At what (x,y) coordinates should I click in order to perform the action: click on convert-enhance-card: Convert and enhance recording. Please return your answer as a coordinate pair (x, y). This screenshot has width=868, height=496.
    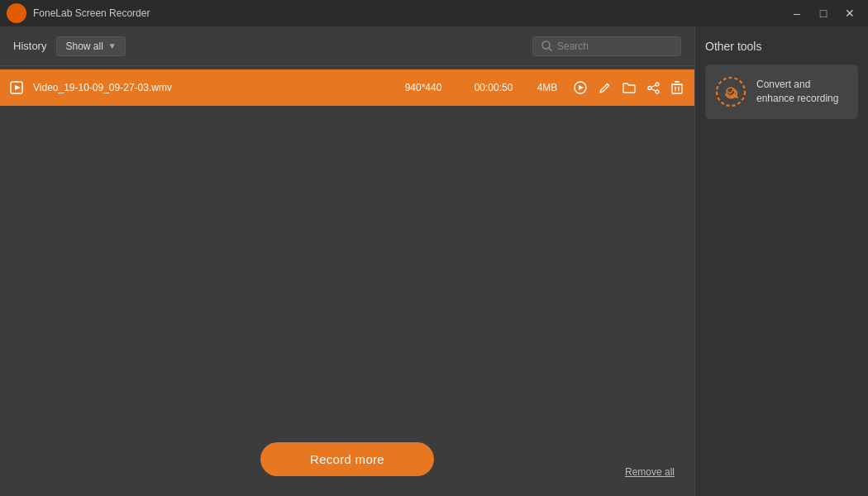
    Looking at the image, I should click on (782, 92).